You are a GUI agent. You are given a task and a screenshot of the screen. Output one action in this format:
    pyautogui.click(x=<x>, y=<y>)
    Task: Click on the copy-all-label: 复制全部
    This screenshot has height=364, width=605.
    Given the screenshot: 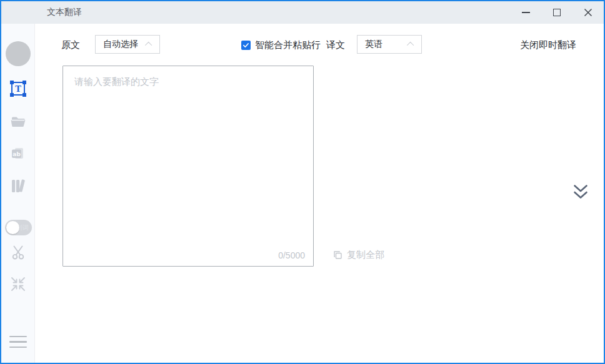 What is the action you would take?
    pyautogui.click(x=366, y=255)
    